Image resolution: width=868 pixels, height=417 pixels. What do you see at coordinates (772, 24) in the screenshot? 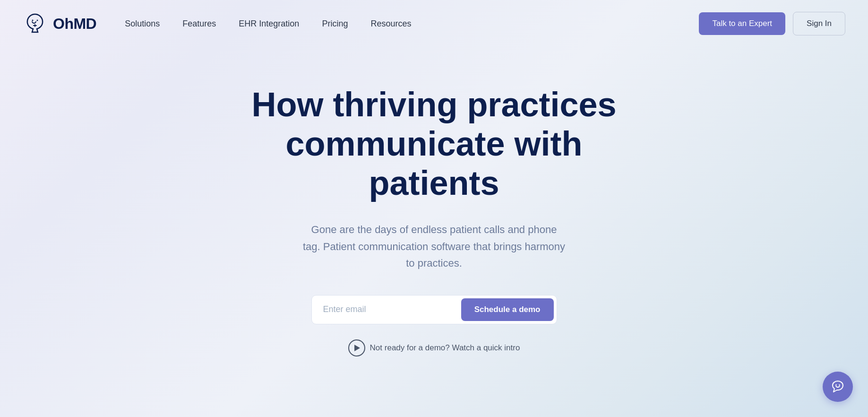
I see `nav-actions: Talk to an Expert Sign In` at bounding box center [772, 24].